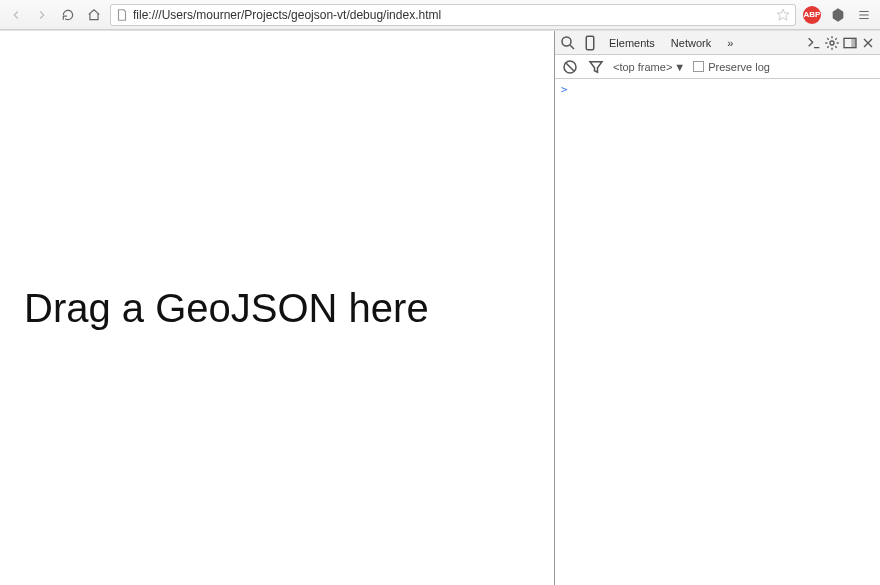  I want to click on browser-toolbar: file:///Users/mourner/Projects/geojson-v…, so click(440, 15).